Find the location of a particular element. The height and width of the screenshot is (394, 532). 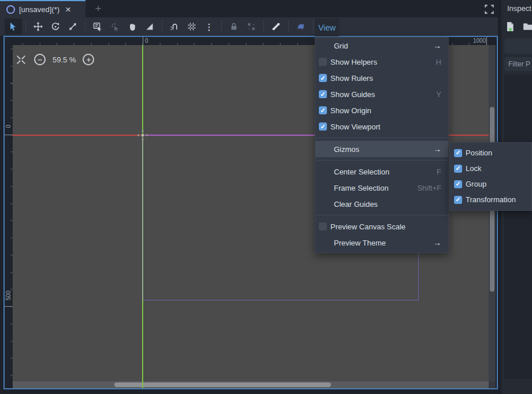

menu-item-center-selection: Center Selection F is located at coordinates (382, 172).